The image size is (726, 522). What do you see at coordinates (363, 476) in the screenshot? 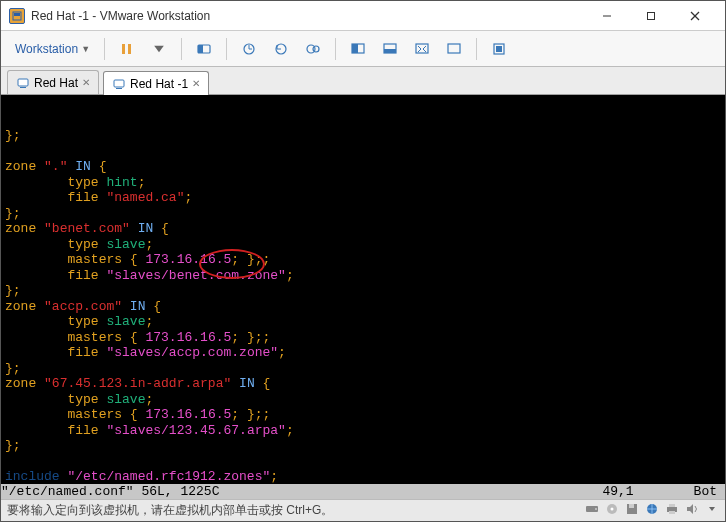
I see `terminal-line: include "/etc/named.rfc1912.zones";` at bounding box center [363, 476].